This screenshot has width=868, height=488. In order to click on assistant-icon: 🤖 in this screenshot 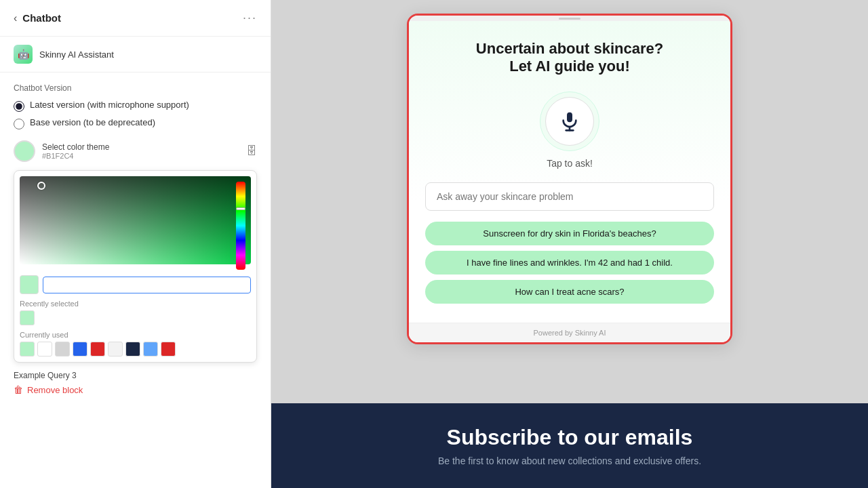, I will do `click(23, 54)`.